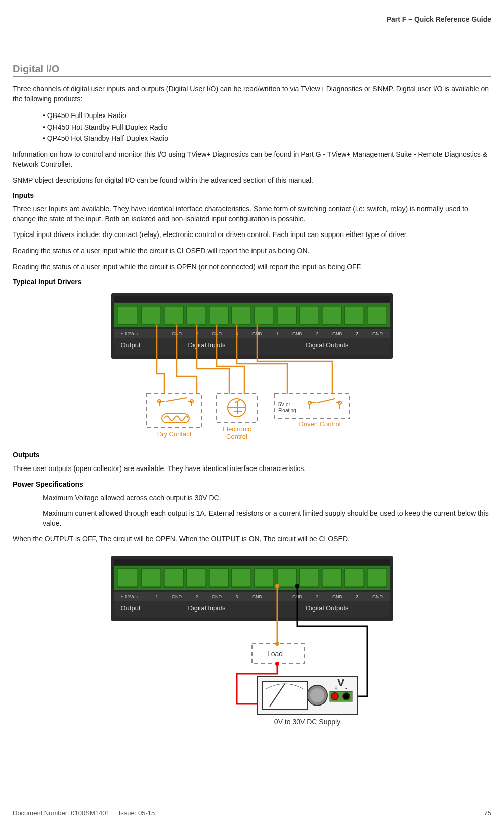 The width and height of the screenshot is (504, 822). I want to click on power-spec-p2: Maximum current allowed through each out…, so click(267, 518).